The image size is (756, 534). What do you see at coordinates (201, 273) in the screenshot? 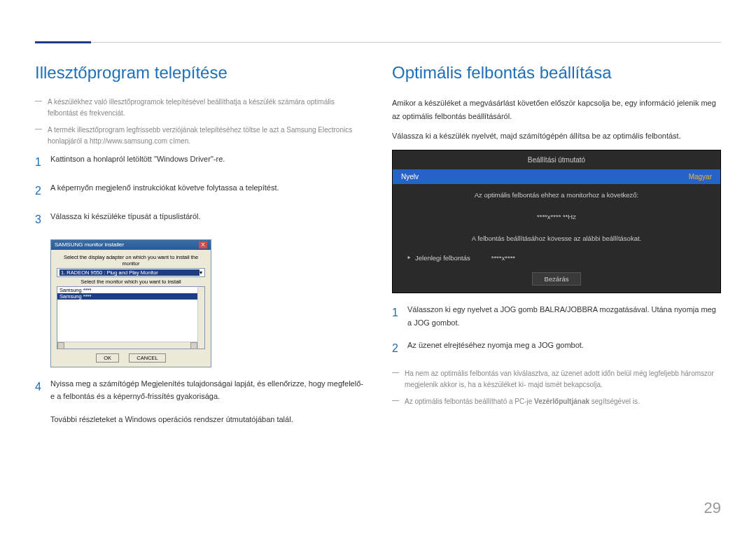
I see `dropdown-icon: ▾` at bounding box center [201, 273].